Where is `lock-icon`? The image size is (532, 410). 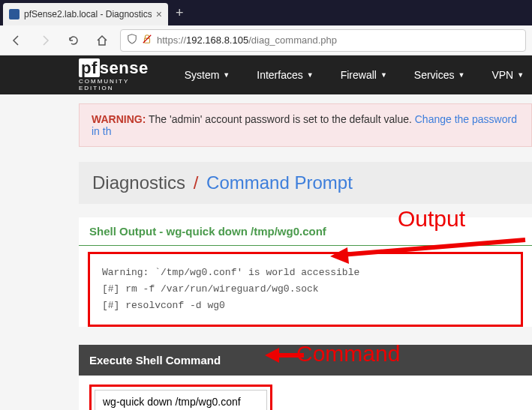 lock-icon is located at coordinates (147, 40).